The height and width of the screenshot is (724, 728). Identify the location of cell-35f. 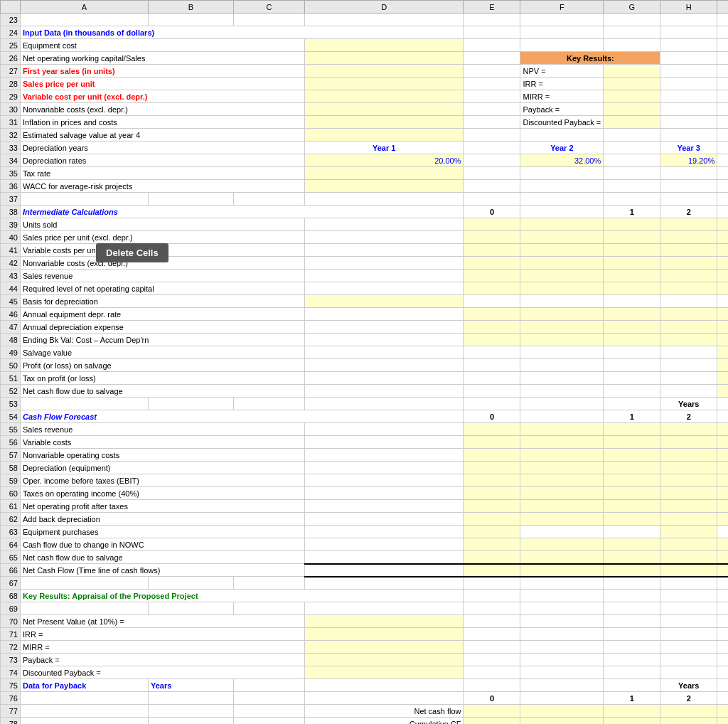
(562, 174).